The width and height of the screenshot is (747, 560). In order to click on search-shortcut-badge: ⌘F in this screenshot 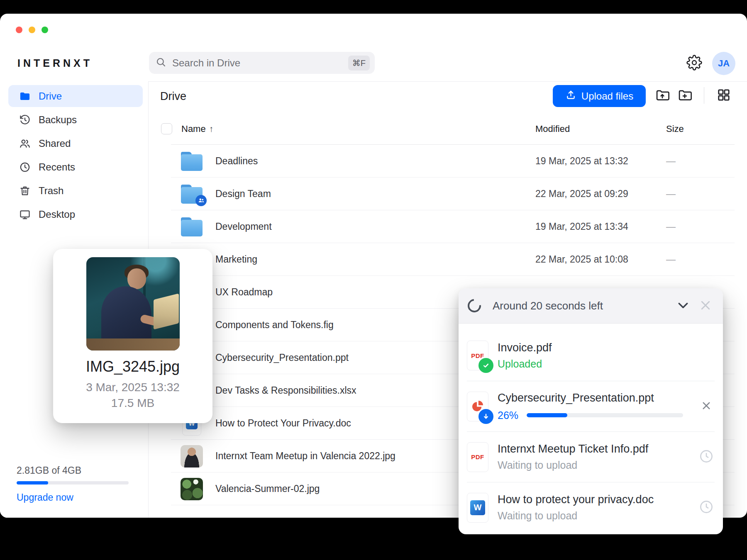, I will do `click(359, 63)`.